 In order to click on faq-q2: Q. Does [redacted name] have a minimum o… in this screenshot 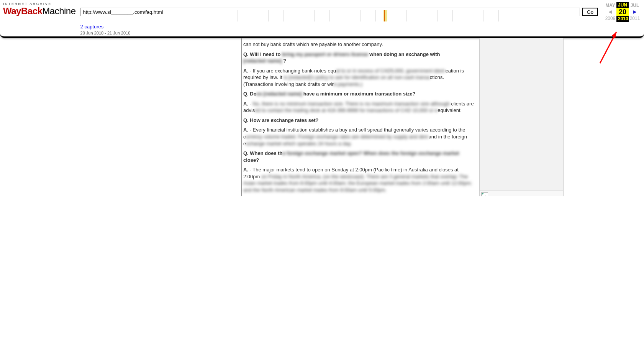, I will do `click(359, 94)`.